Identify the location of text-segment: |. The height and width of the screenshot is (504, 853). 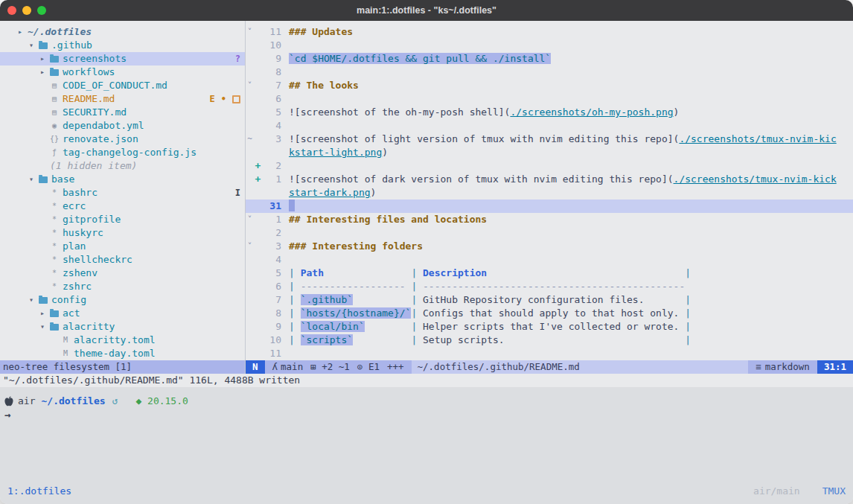
(295, 313).